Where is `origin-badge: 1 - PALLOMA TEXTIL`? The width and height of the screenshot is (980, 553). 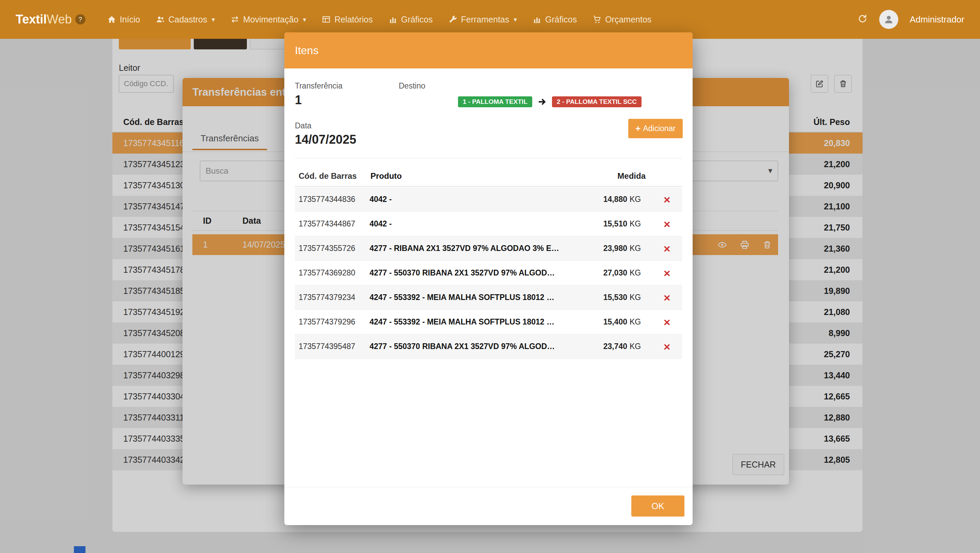
origin-badge: 1 - PALLOMA TEXTIL is located at coordinates (495, 102).